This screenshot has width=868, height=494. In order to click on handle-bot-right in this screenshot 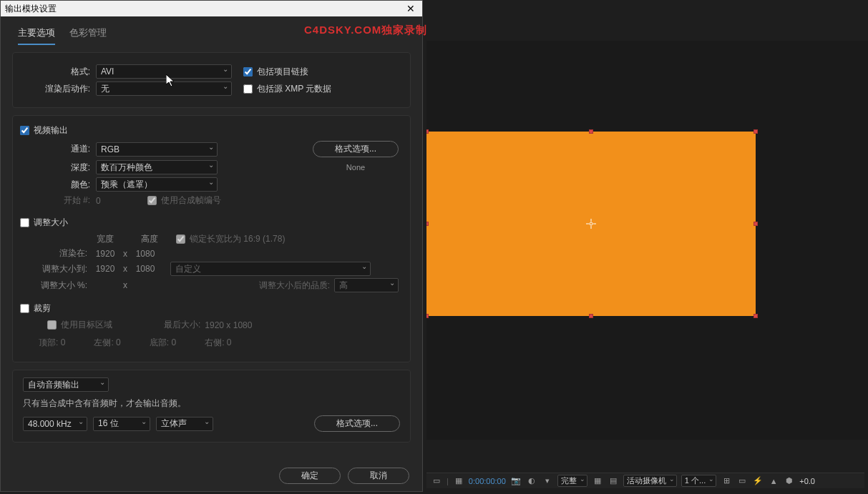, I will do `click(756, 316)`.